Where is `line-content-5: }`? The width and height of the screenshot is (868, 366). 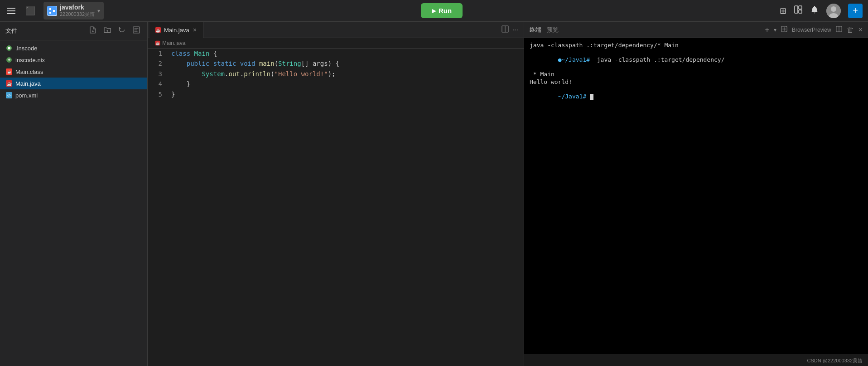
line-content-5: } is located at coordinates (347, 94).